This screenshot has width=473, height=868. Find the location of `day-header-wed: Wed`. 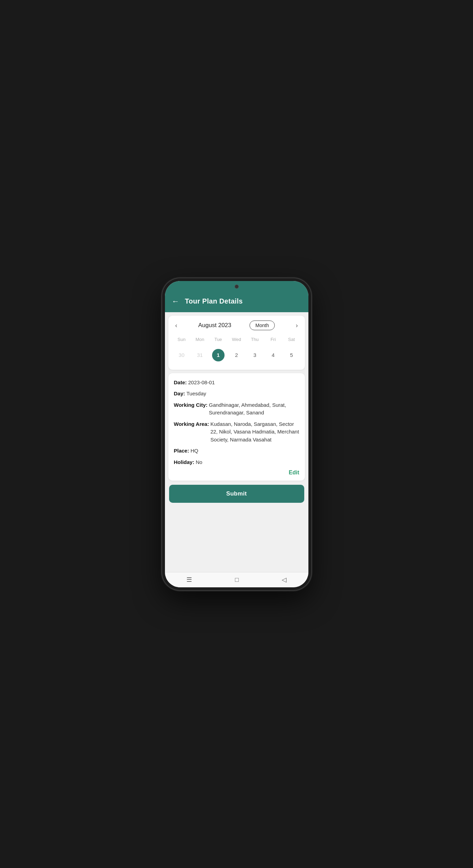

day-header-wed: Wed is located at coordinates (236, 340).